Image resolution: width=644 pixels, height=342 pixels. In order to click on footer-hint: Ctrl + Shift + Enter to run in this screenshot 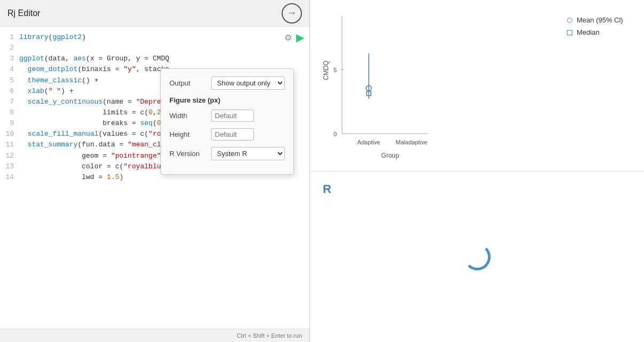, I will do `click(269, 336)`.